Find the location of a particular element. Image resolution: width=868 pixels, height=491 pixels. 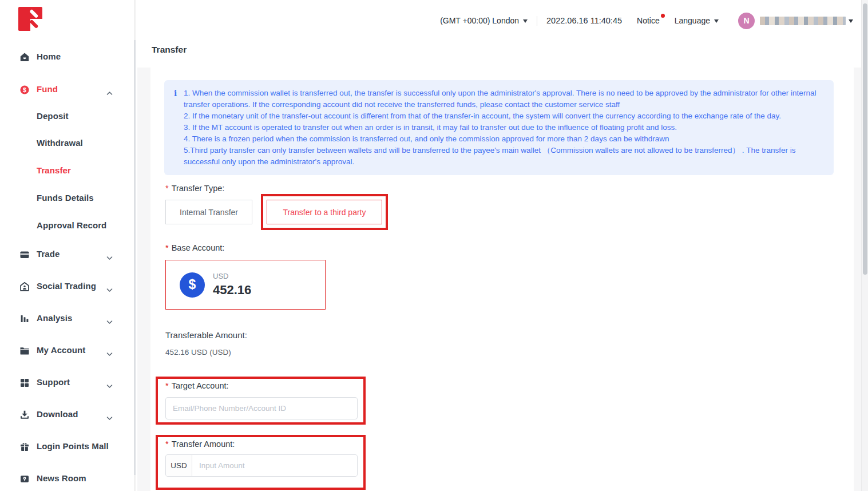

home-icon is located at coordinates (25, 57).